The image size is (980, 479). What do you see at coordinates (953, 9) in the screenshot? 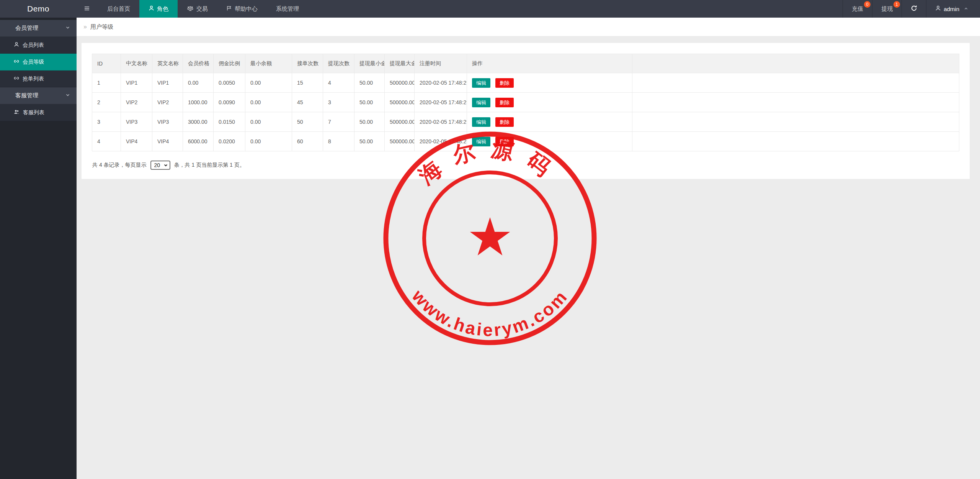
I see `user-menu: admin` at bounding box center [953, 9].